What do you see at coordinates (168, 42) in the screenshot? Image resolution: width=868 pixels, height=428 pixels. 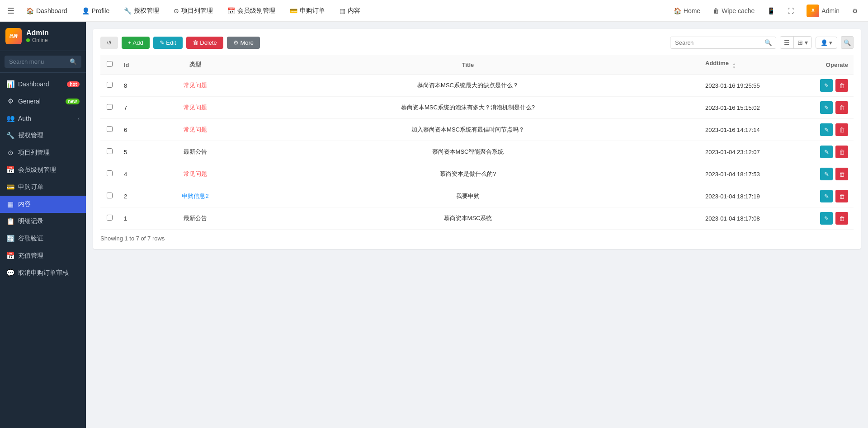 I see `edit-button: ✎ Edit` at bounding box center [168, 42].